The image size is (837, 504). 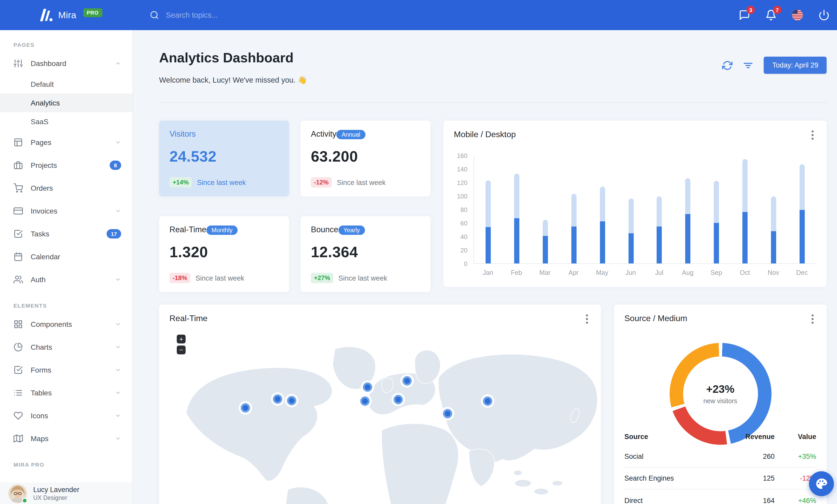 I want to click on us-flag-icon, so click(x=798, y=15).